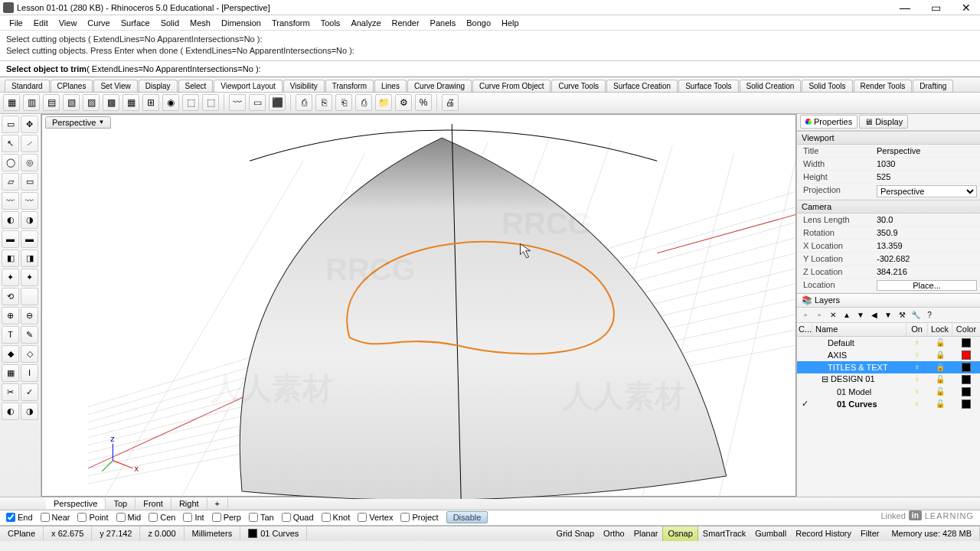  What do you see at coordinates (29, 162) in the screenshot?
I see `tool-button: ◎` at bounding box center [29, 162].